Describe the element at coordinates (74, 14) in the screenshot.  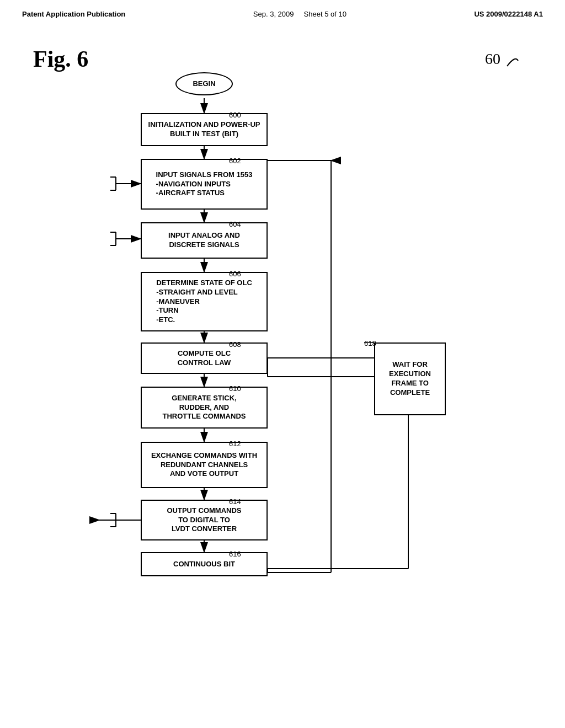
I see `header-publisher: Patent Application Publication` at that location.